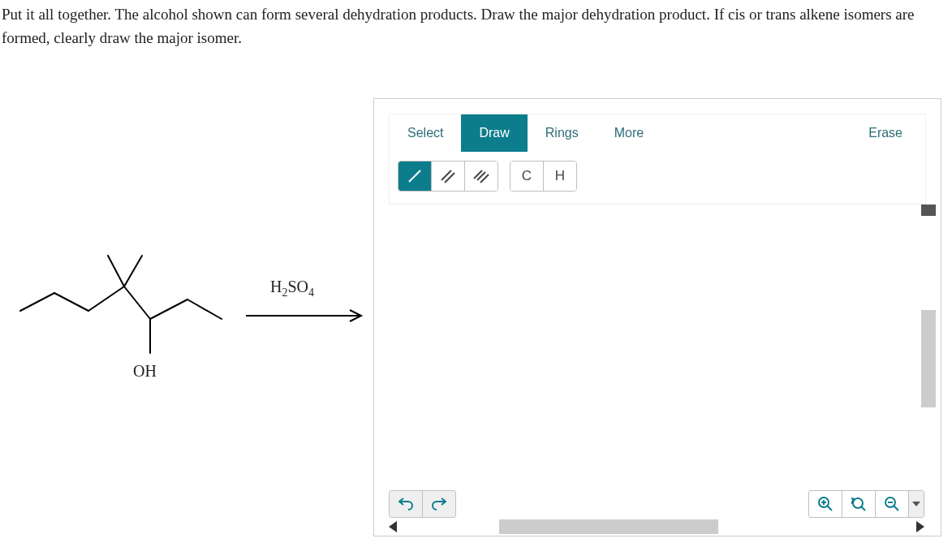 This screenshot has width=952, height=560. What do you see at coordinates (425, 133) in the screenshot?
I see `tab-select: Select` at bounding box center [425, 133].